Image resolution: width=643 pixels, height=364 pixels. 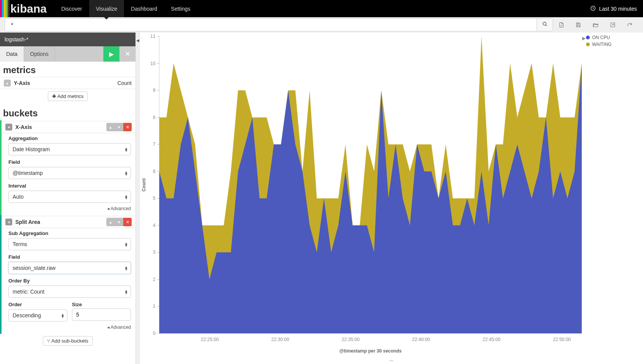 I want to click on svg-text: 22:30:00, so click(x=280, y=340).